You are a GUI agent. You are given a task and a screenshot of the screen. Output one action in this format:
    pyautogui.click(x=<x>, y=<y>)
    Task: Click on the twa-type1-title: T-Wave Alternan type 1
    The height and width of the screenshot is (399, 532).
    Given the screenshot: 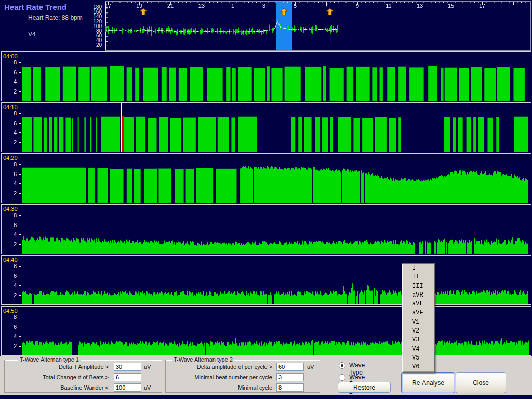 What is the action you would take?
    pyautogui.click(x=49, y=360)
    